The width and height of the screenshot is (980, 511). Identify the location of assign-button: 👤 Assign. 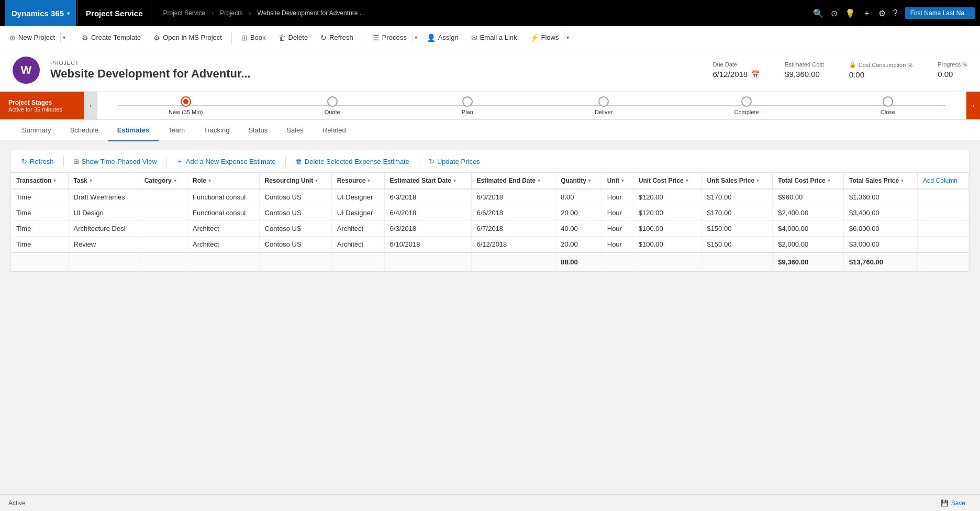
(443, 38).